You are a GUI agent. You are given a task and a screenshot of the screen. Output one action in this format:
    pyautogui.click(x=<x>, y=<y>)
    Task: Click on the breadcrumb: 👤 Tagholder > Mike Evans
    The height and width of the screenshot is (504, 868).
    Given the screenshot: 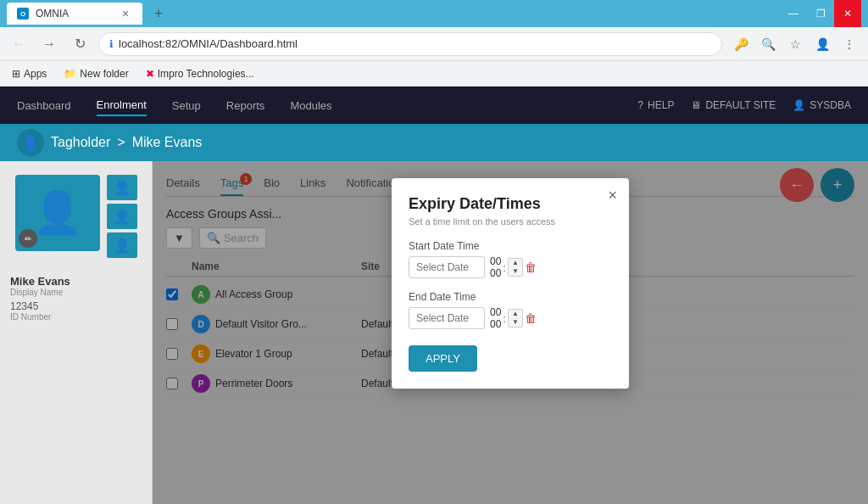 What is the action you would take?
    pyautogui.click(x=434, y=143)
    